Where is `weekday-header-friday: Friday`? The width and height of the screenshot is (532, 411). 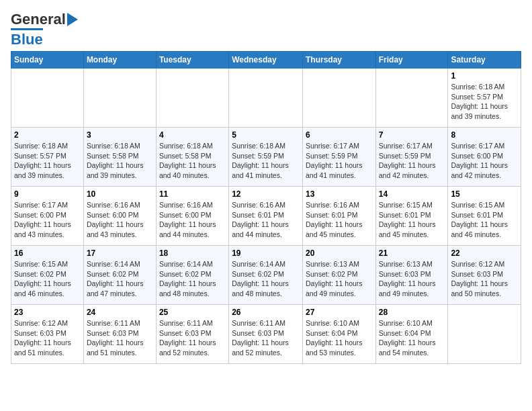
weekday-header-friday: Friday is located at coordinates (412, 60).